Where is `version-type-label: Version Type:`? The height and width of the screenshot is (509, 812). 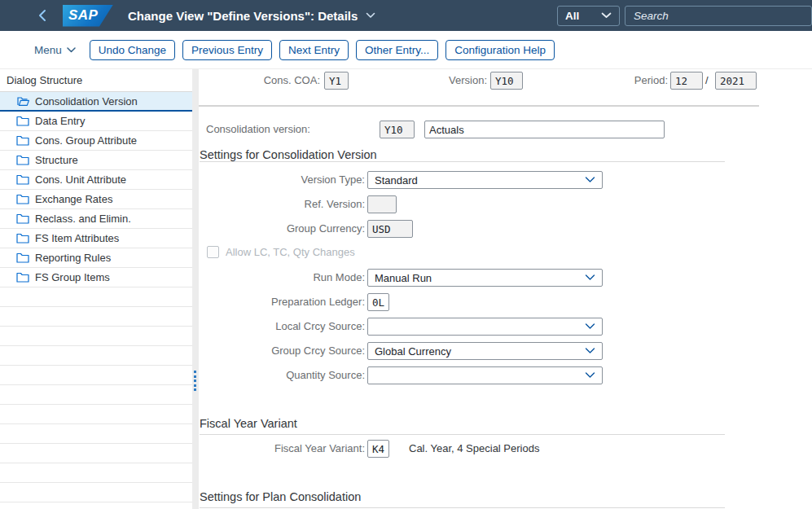
version-type-label: Version Type: is located at coordinates (282, 180).